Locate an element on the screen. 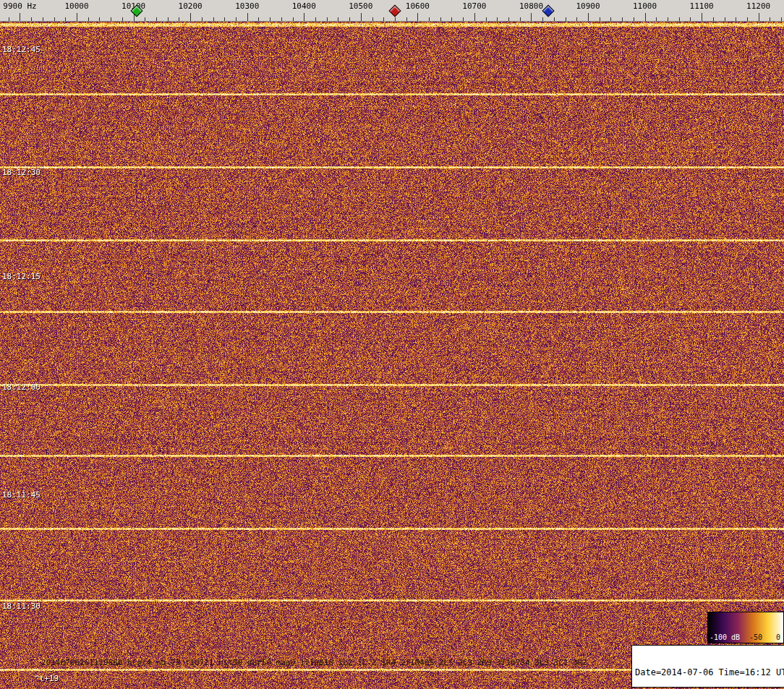  colorbar-max-label: 0 is located at coordinates (778, 638).